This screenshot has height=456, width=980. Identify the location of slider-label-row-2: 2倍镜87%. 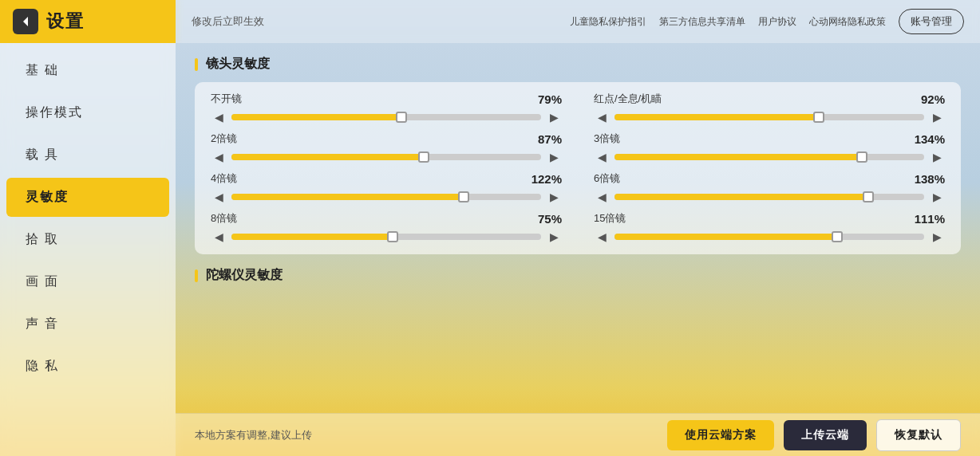
(386, 139).